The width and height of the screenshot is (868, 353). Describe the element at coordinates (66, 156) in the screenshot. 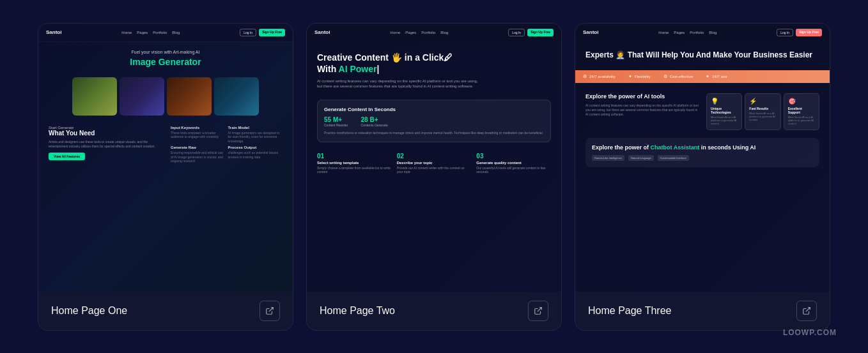

I see `card-one-view-btn: View All Features` at that location.